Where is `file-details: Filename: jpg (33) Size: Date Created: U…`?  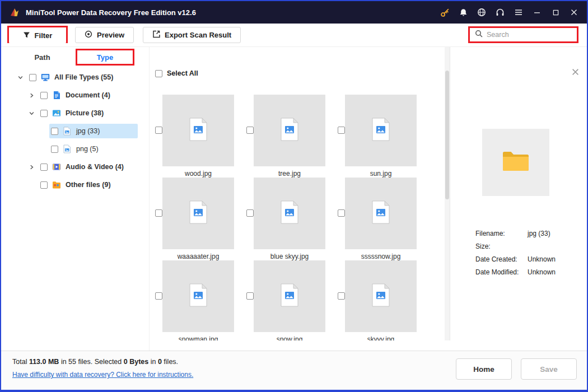
file-details: Filename: jpg (33) Size: Date Created: U… is located at coordinates (515, 253).